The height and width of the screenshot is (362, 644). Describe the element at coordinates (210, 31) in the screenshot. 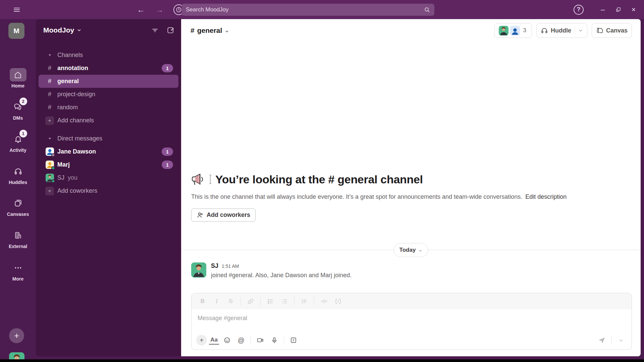

I see `channel-title-button: # general` at that location.